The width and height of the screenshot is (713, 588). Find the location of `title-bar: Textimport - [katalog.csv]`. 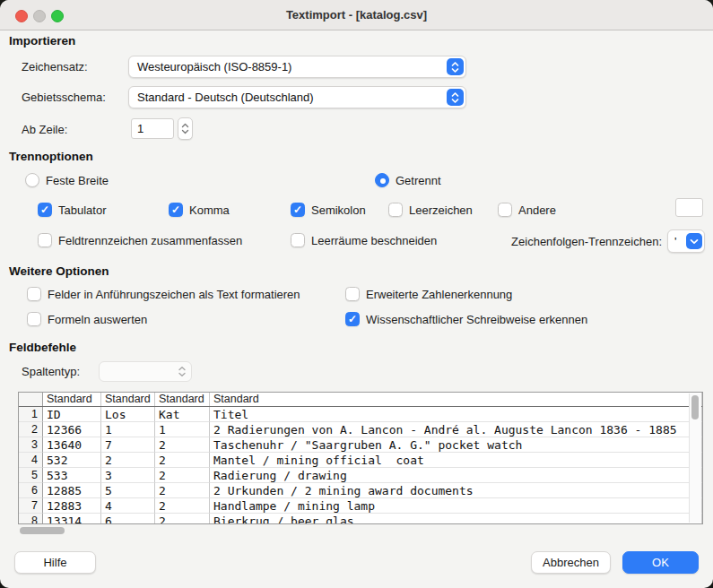

title-bar: Textimport - [katalog.csv] is located at coordinates (357, 15).